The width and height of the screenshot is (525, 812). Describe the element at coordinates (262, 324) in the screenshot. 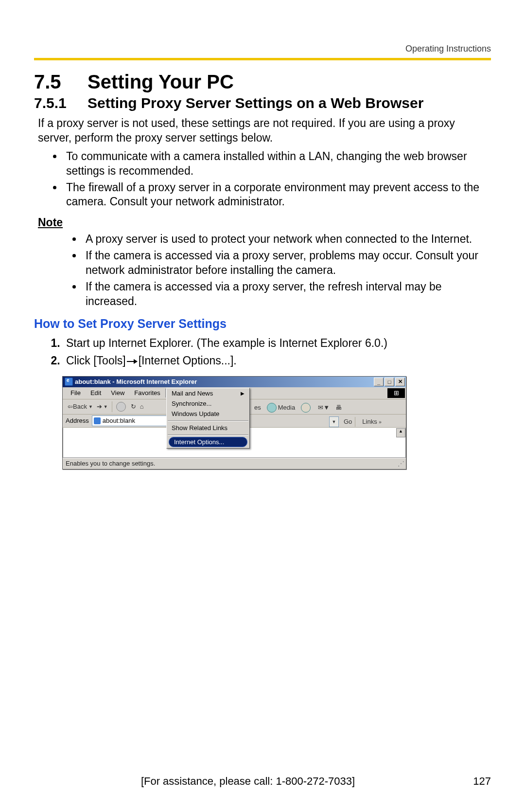

I see `howto-heading: How to Set Proxy Server Settings` at that location.